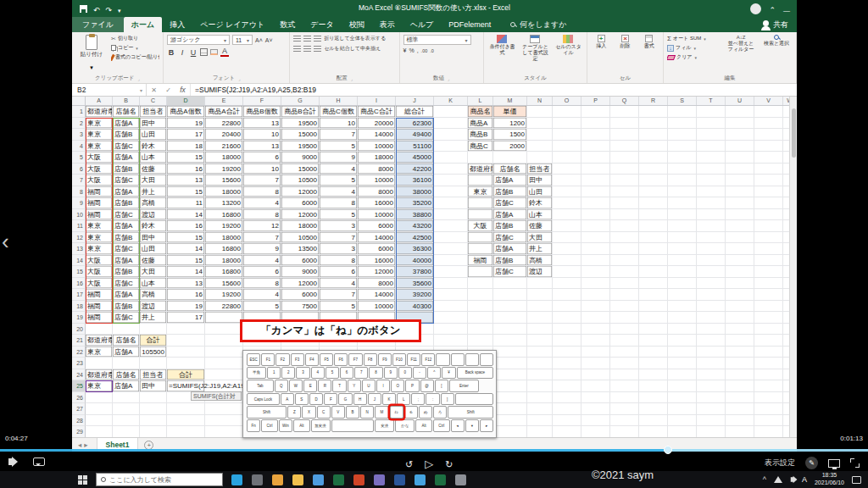  What do you see at coordinates (625, 375) in the screenshot?
I see `cell-Q24` at bounding box center [625, 375].